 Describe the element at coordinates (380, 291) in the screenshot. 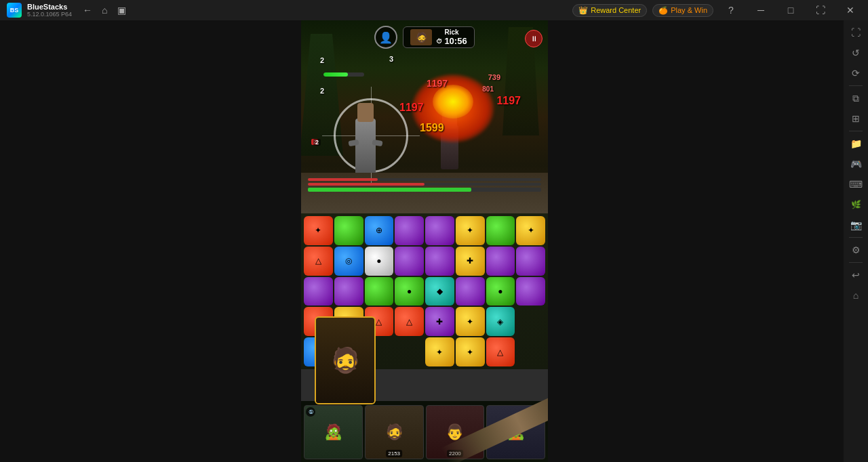

I see `gem-r3c3` at that location.